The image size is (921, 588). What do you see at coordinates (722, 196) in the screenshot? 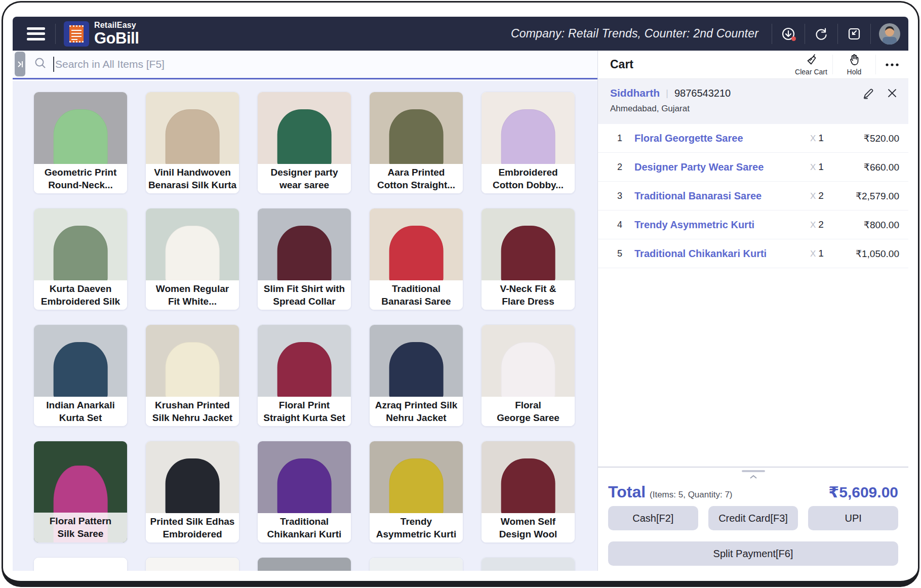
I see `item-name-link: Traditional Banarasi Saree` at bounding box center [722, 196].